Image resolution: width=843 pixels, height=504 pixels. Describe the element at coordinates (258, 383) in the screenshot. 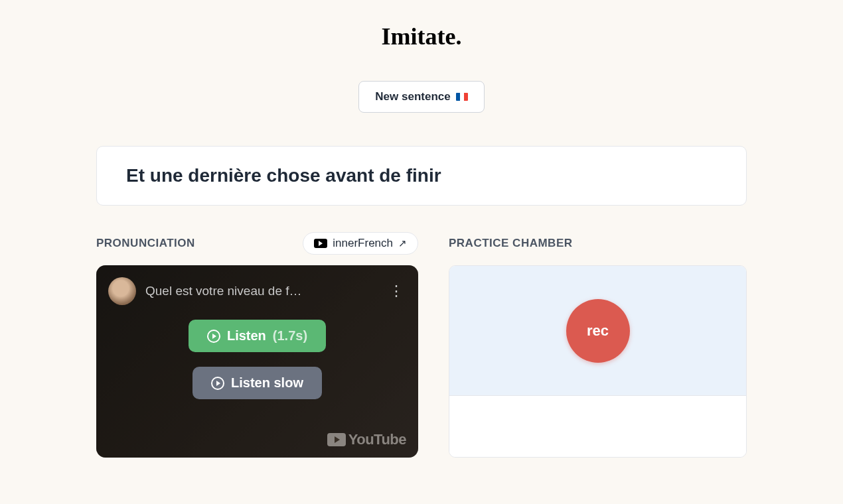

I see `listen-slow-button: Listen slow` at that location.